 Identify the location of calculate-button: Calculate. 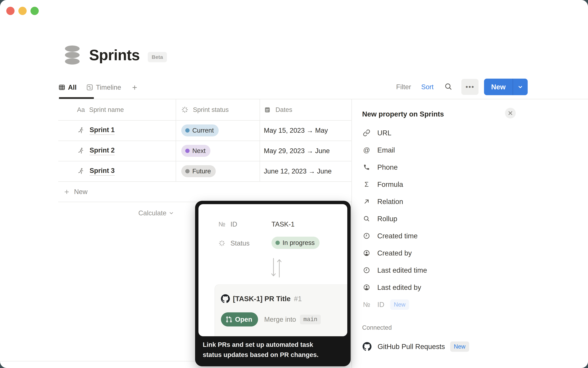
(117, 213).